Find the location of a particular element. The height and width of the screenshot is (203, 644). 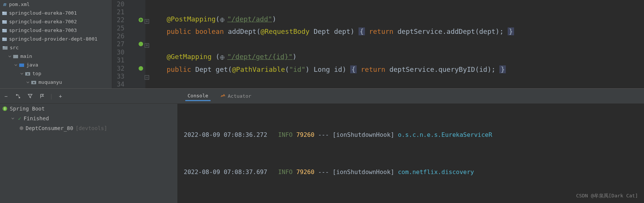

left-item-springboot: Spring Boot is located at coordinates (89, 109).